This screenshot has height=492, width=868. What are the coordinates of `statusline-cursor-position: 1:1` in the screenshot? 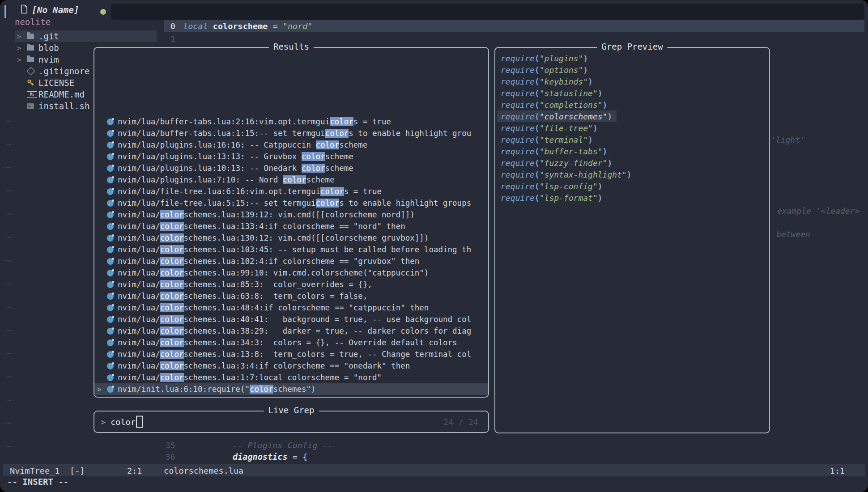 It's located at (838, 471).